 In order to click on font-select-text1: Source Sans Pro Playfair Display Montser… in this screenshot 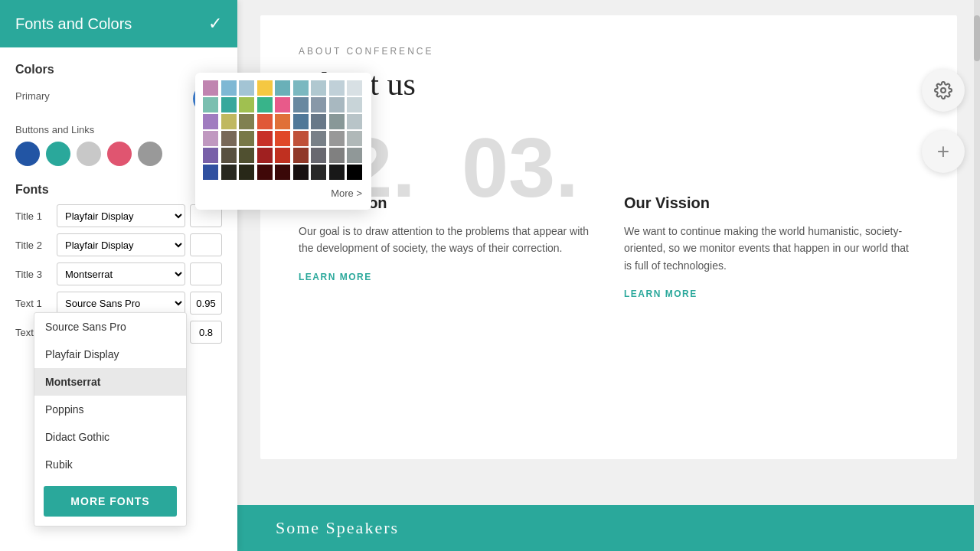, I will do `click(121, 303)`.